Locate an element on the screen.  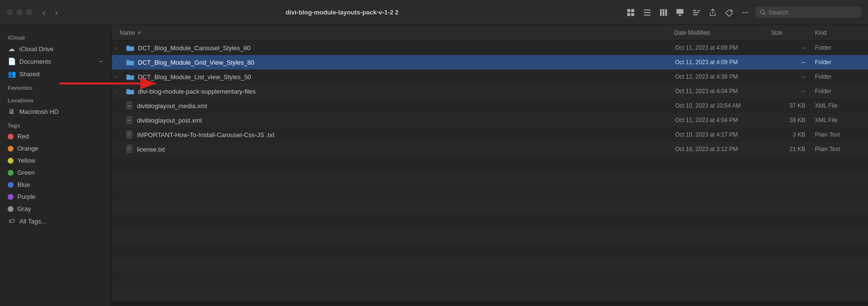
sidebar-item-tag-orange: Orange is located at coordinates (56, 149).